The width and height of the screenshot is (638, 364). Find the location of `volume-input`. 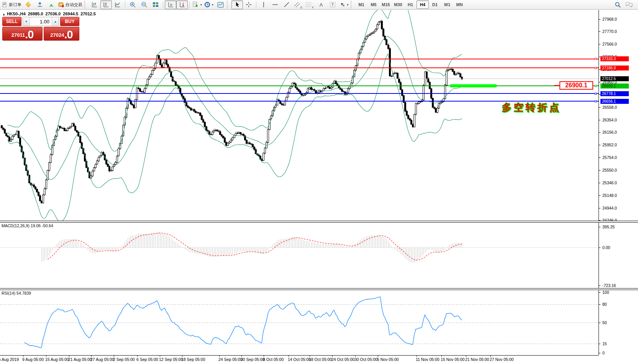

volume-input is located at coordinates (41, 21).